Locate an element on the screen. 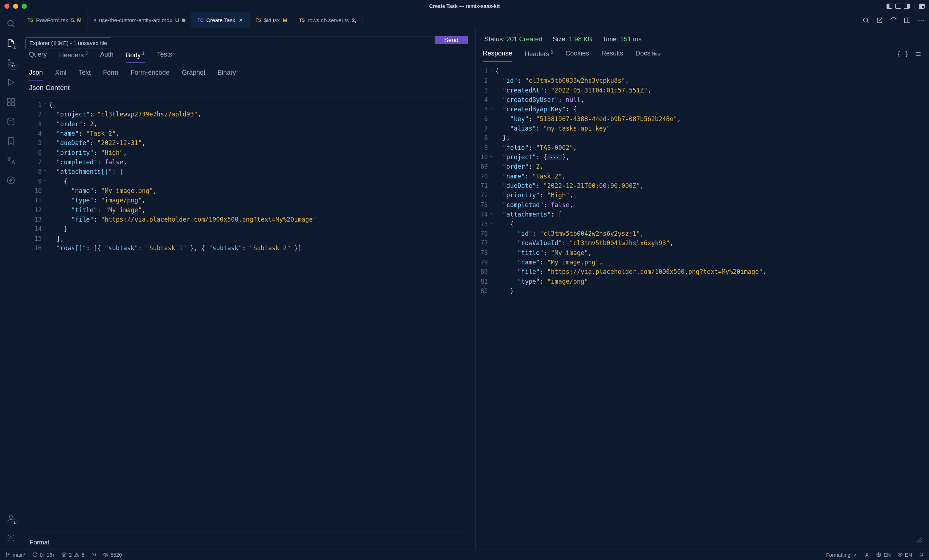  response-tab-response: Response is located at coordinates (498, 54).